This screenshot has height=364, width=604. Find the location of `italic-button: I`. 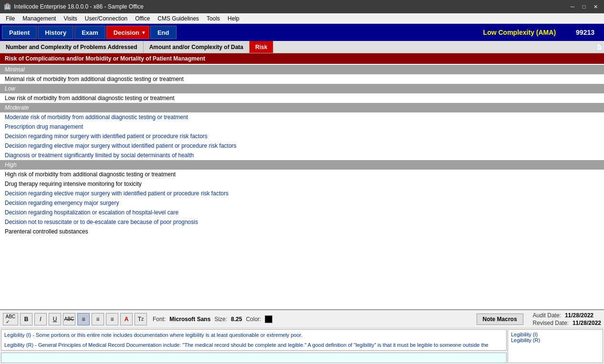

italic-button: I is located at coordinates (41, 319).